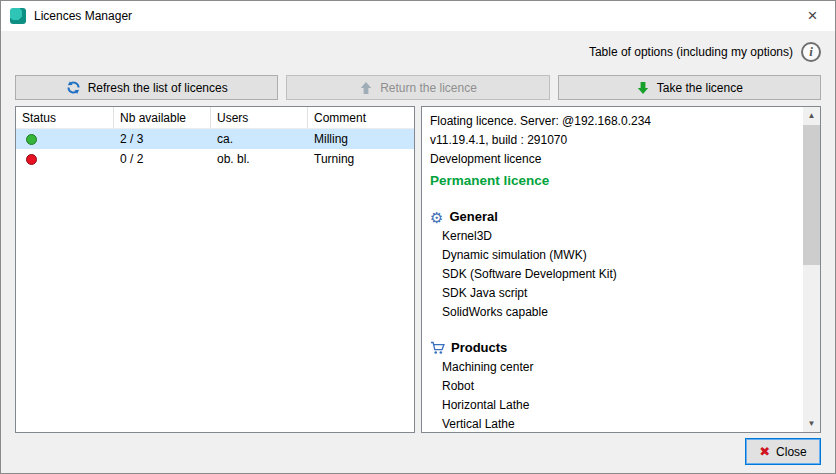 This screenshot has height=474, width=836. What do you see at coordinates (618, 386) in the screenshot?
I see `product-item: Robot` at bounding box center [618, 386].